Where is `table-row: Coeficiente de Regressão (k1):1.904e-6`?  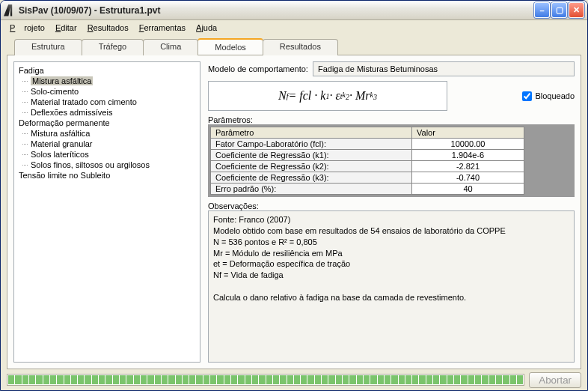
table-row: Coeficiente de Regressão (k1):1.904e-6 is located at coordinates (368, 156).